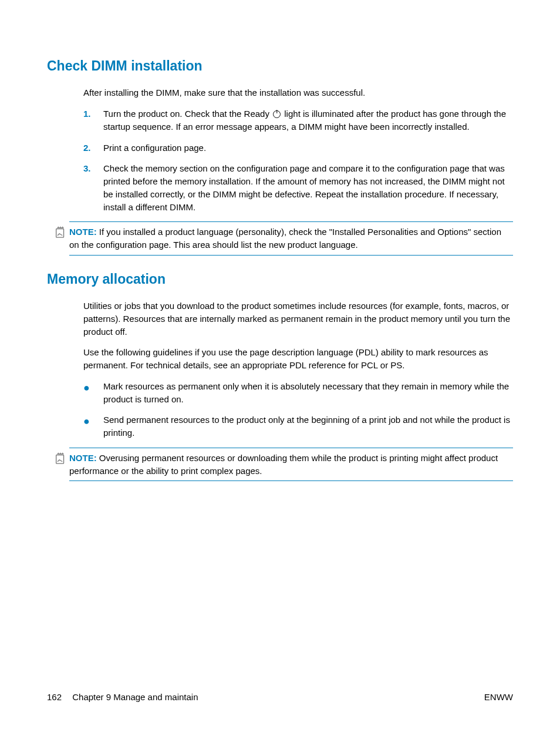 This screenshot has height=746, width=560. Describe the element at coordinates (499, 697) in the screenshot. I see `footer-right: ENWW` at that location.